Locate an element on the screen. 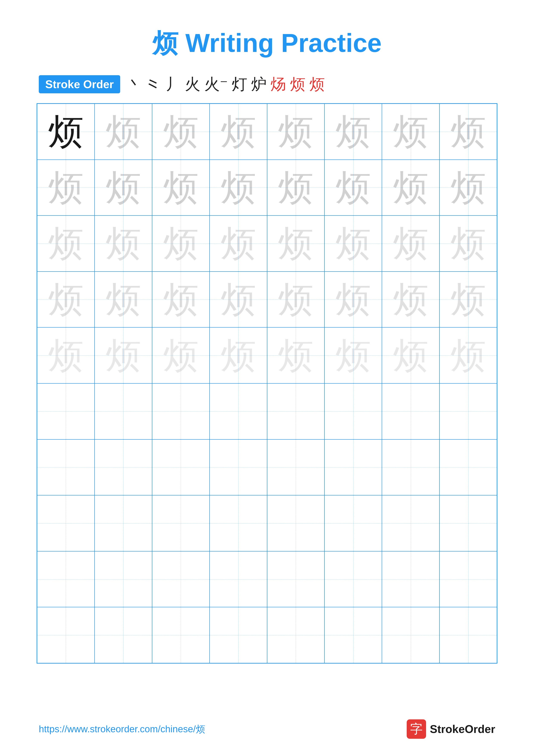  footer: https://www.strokeorder.com/chinese/烦 字 … is located at coordinates (267, 729).